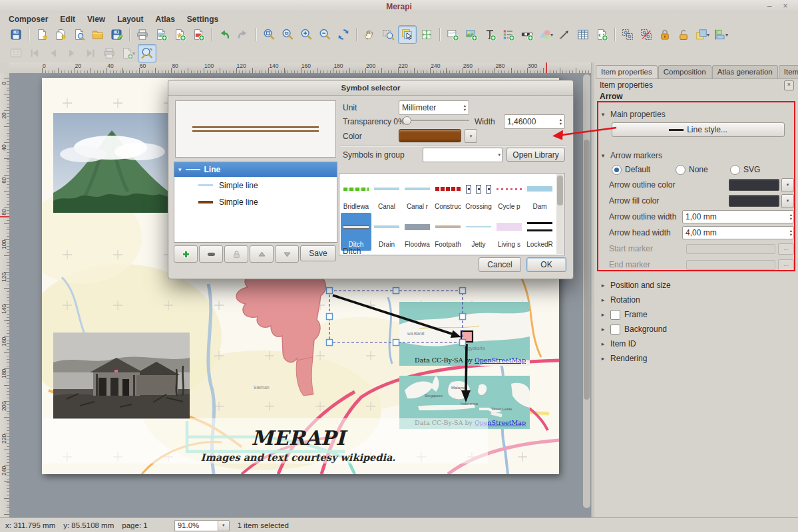 Image resolution: width=798 pixels, height=532 pixels. What do you see at coordinates (109, 53) in the screenshot?
I see `print-atlas-button` at bounding box center [109, 53].